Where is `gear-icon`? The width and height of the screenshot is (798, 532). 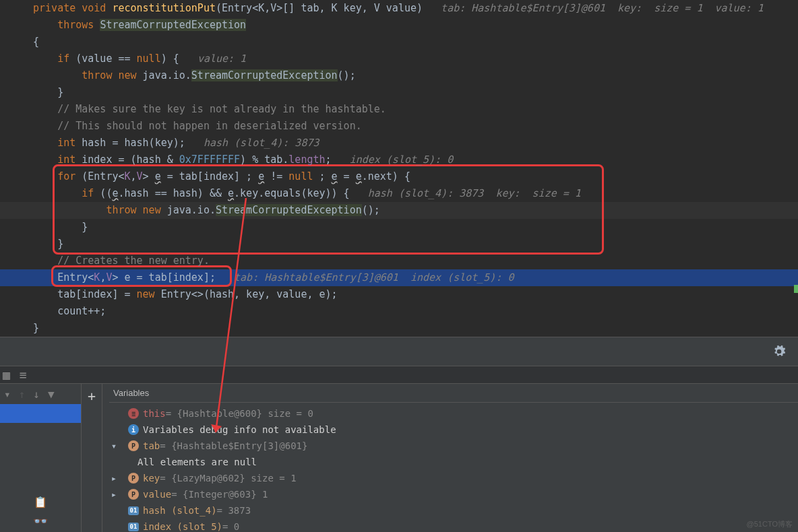 gear-icon is located at coordinates (779, 352).